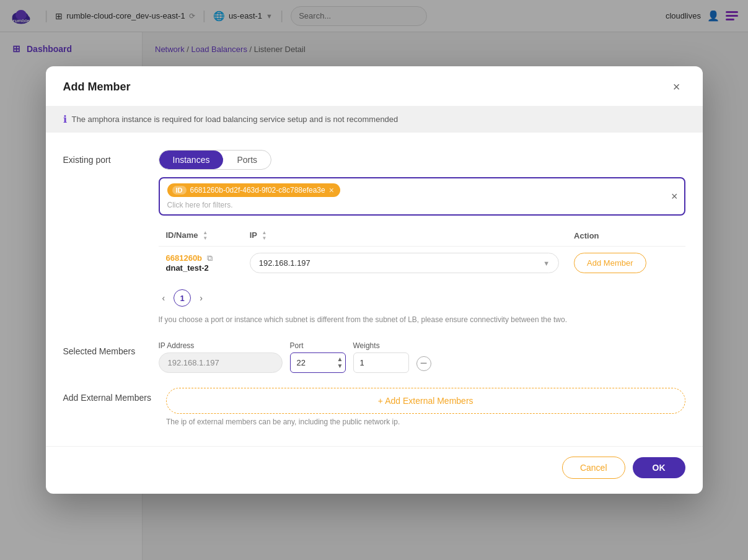  Describe the element at coordinates (201, 263) in the screenshot. I see `instance-id-cell: 6681260b ⧉ dnat_test-2` at that location.